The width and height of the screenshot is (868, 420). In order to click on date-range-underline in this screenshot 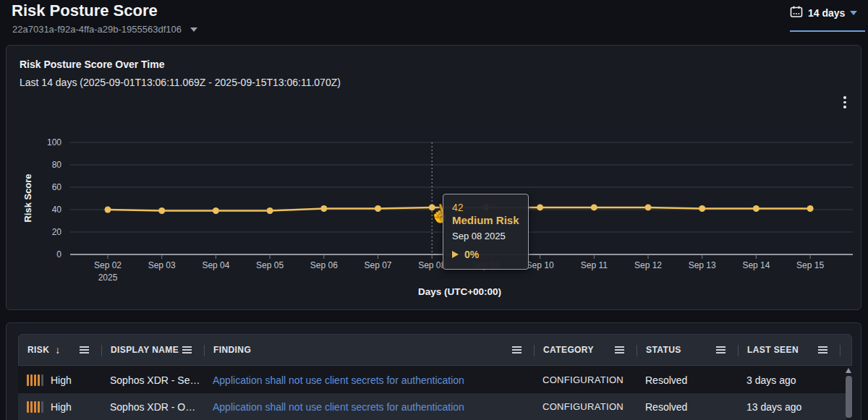, I will do `click(827, 31)`.